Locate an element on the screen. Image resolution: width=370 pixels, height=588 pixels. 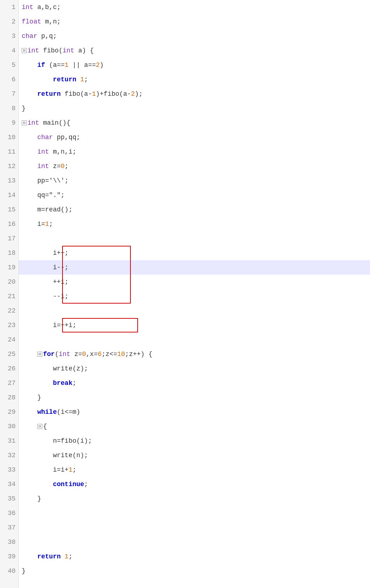
code-text-23: i=++i; is located at coordinates (64, 325).